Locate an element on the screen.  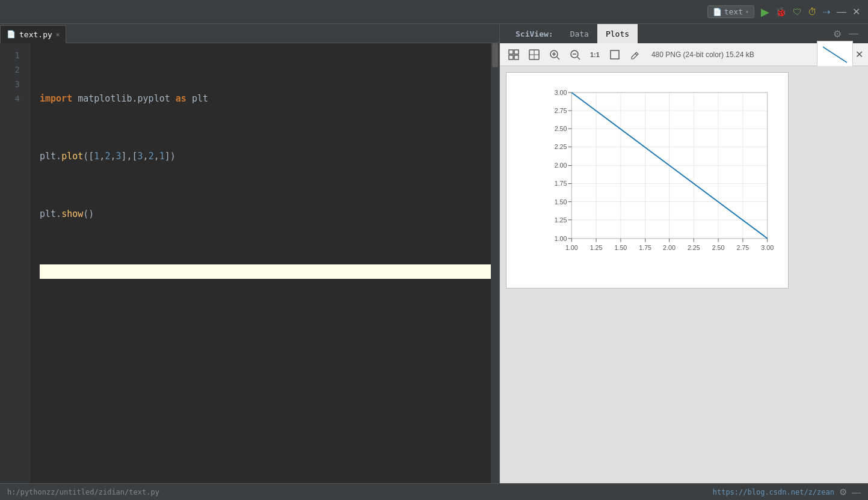
debug-button: 🐞 is located at coordinates (781, 12).